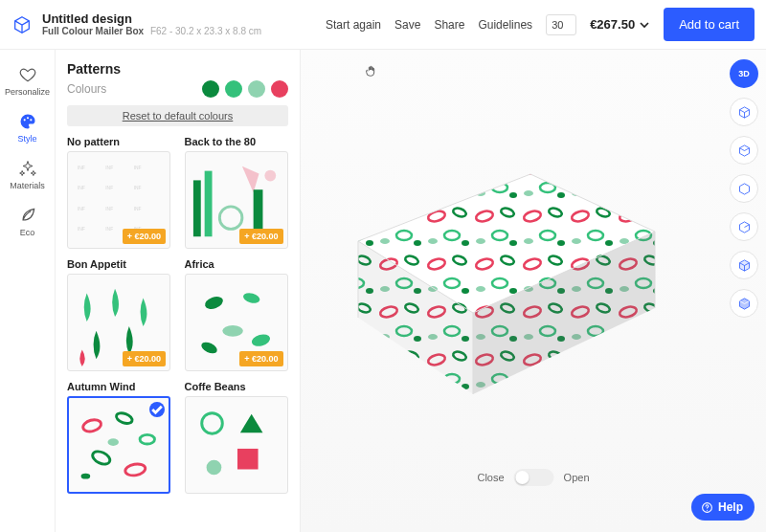 The height and width of the screenshot is (532, 766). Describe the element at coordinates (237, 192) in the screenshot. I see `pattern-tile-back-to-80: Back to the 80 + €20.00` at that location.